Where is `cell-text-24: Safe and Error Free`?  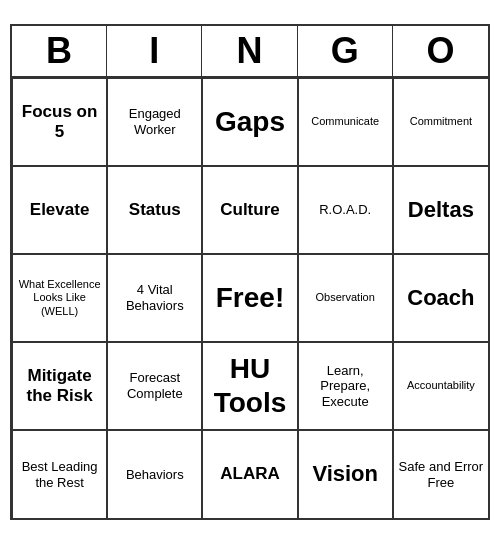
cell-text-24: Safe and Error Free is located at coordinates (441, 474).